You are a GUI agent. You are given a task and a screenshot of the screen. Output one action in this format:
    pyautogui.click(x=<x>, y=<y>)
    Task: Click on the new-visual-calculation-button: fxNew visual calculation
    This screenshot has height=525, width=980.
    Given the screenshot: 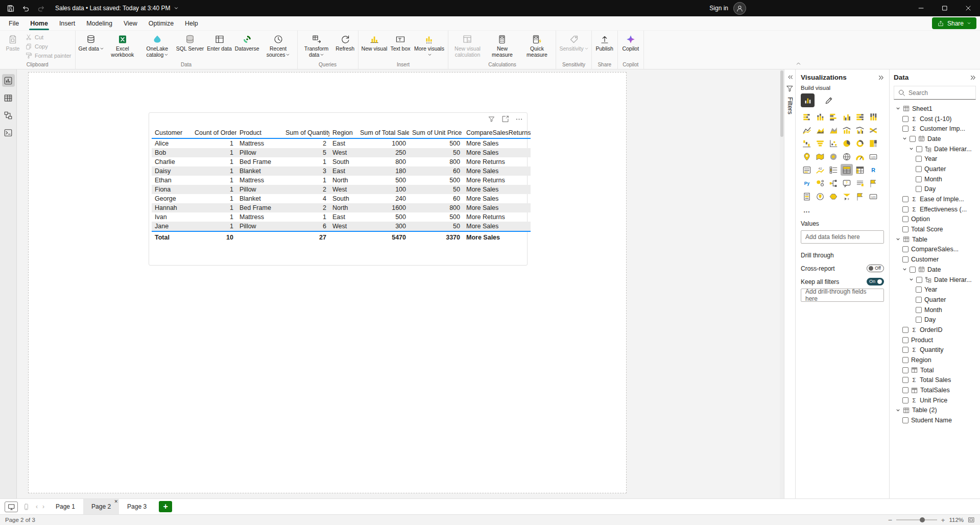 What is the action you would take?
    pyautogui.click(x=467, y=46)
    